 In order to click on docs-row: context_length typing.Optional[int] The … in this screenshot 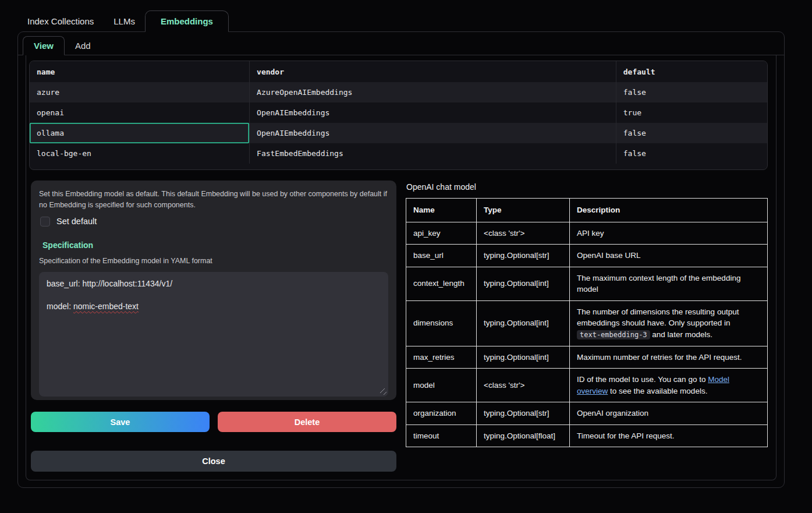, I will do `click(587, 284)`.